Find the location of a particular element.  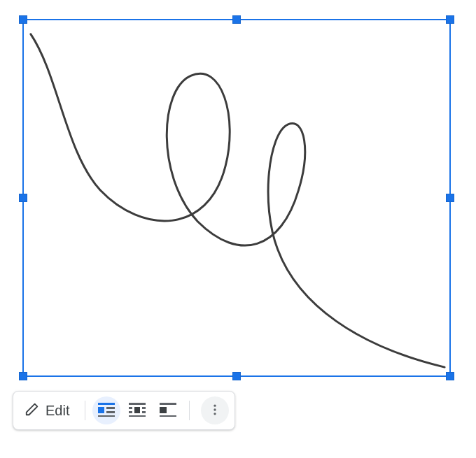

edit-button: Edit is located at coordinates (48, 411).